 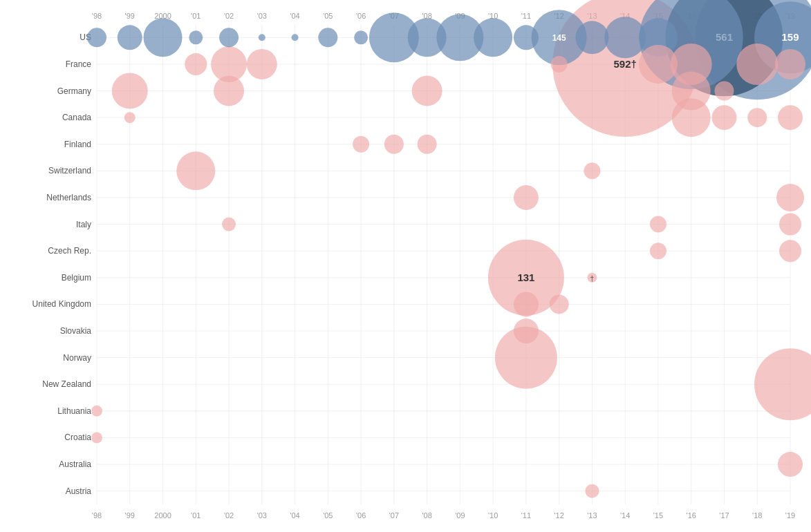 What do you see at coordinates (76, 331) in the screenshot?
I see `svg-text: Slovakia` at bounding box center [76, 331].